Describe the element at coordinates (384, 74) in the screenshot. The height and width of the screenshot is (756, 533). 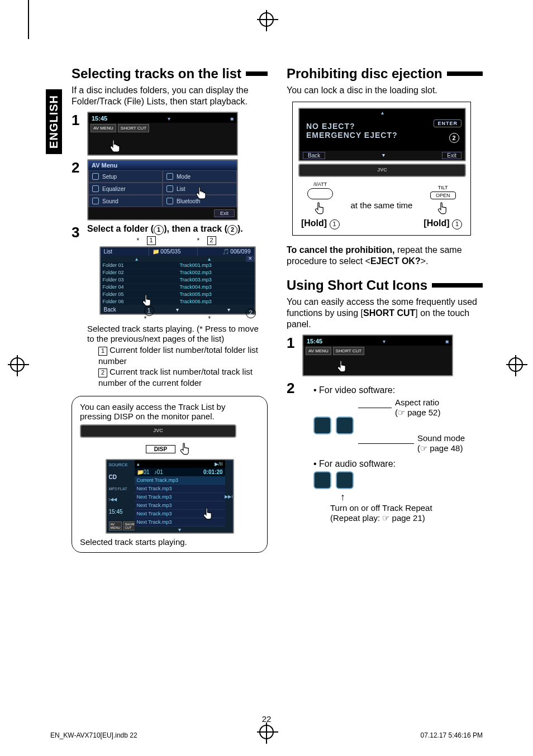
I see `heading-prohibiting-ejection: Prohibiting disc ejection` at that location.